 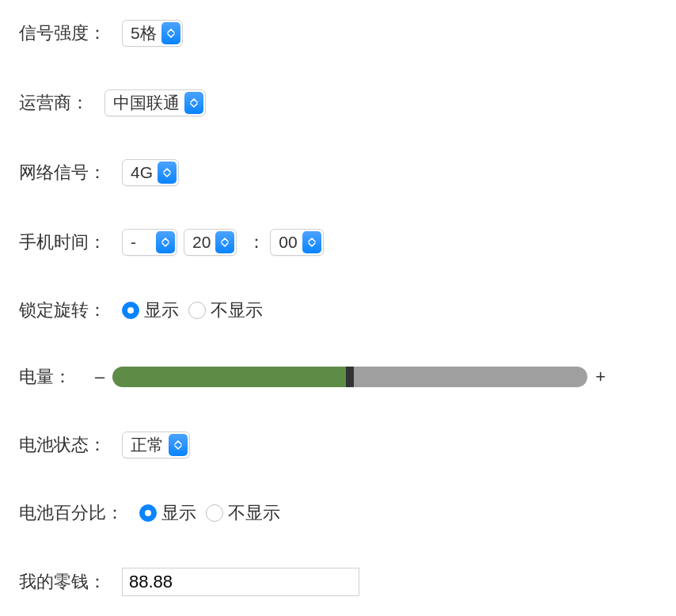 What do you see at coordinates (63, 173) in the screenshot?
I see `label-network-signal: 网络信号：` at bounding box center [63, 173].